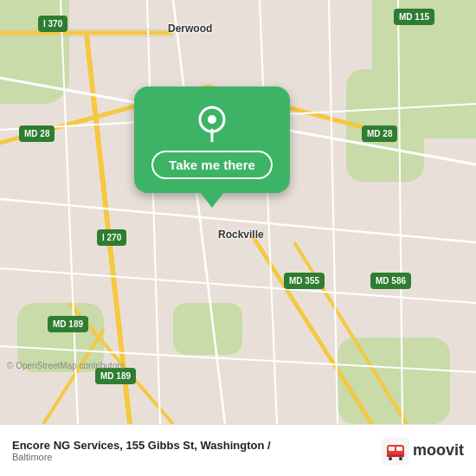  I want to click on badge-i370: I 370, so click(53, 24).